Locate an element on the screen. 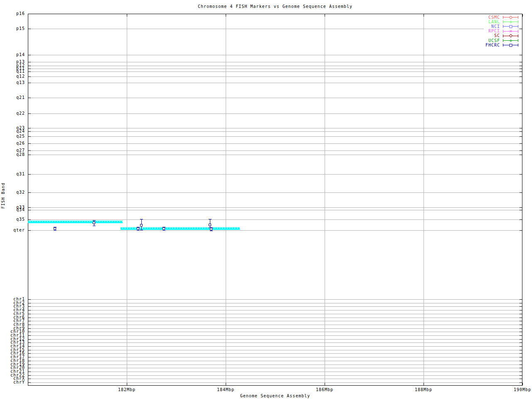 The width and height of the screenshot is (532, 399). y-tick-label: q24 is located at coordinates (12, 131).